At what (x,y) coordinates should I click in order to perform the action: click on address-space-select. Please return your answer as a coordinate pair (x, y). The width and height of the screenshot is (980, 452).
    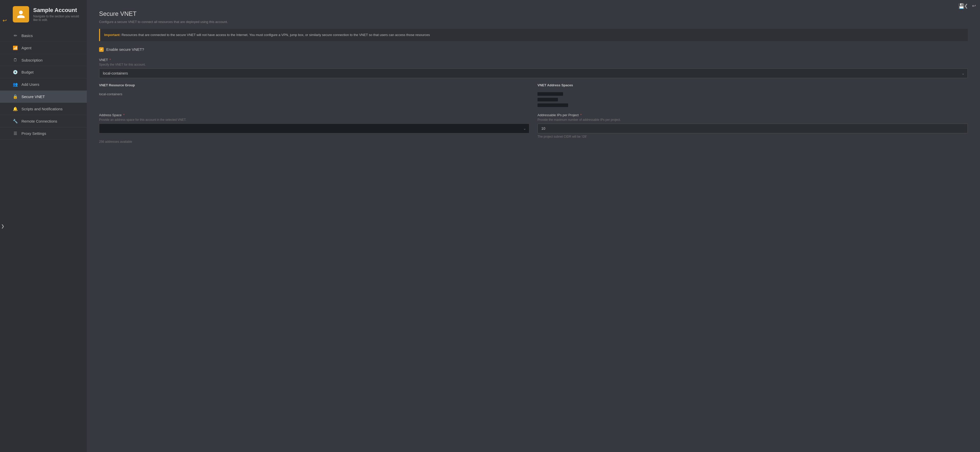
    Looking at the image, I should click on (314, 129).